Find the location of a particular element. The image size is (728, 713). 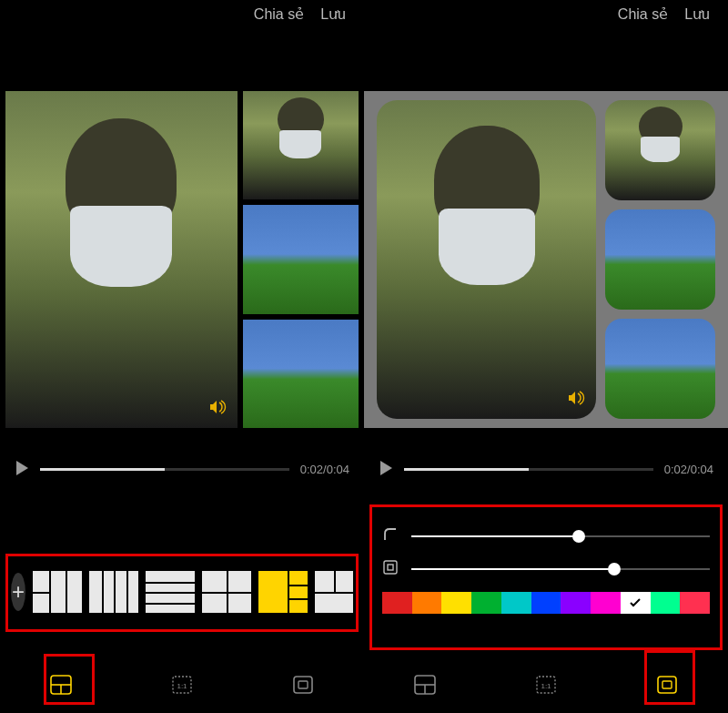

border-controls is located at coordinates (546, 574).